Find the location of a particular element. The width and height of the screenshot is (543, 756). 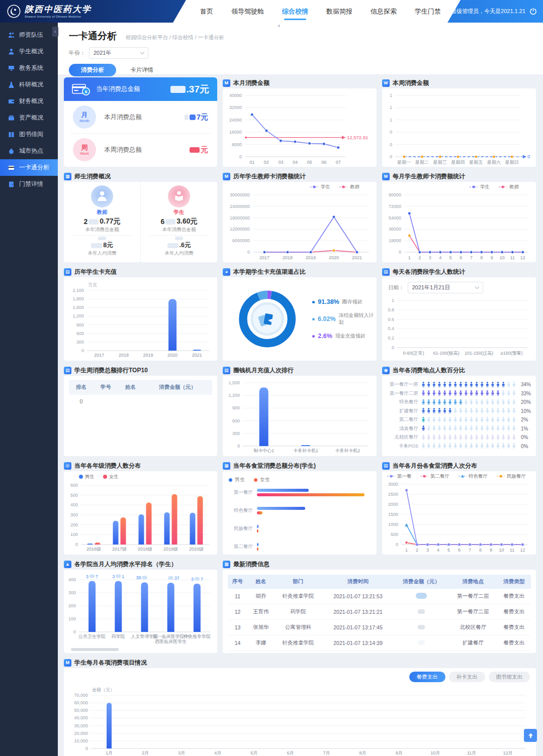

recharge-channels-donut: 91.38%圈存领款6.02%冻结金额转入计划2.6%现金充值领款 is located at coordinates (300, 319).